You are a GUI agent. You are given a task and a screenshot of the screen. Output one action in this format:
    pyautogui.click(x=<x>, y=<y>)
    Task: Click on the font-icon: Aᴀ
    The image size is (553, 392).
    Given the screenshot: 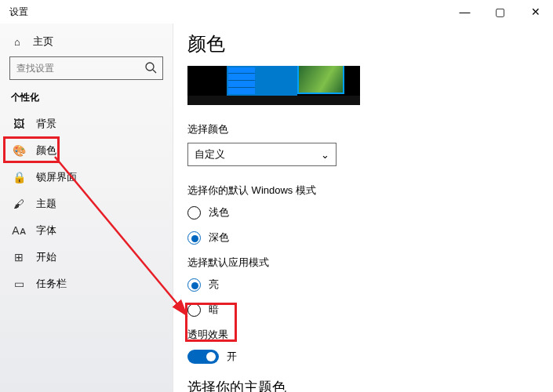 What is the action you would take?
    pyautogui.click(x=19, y=230)
    